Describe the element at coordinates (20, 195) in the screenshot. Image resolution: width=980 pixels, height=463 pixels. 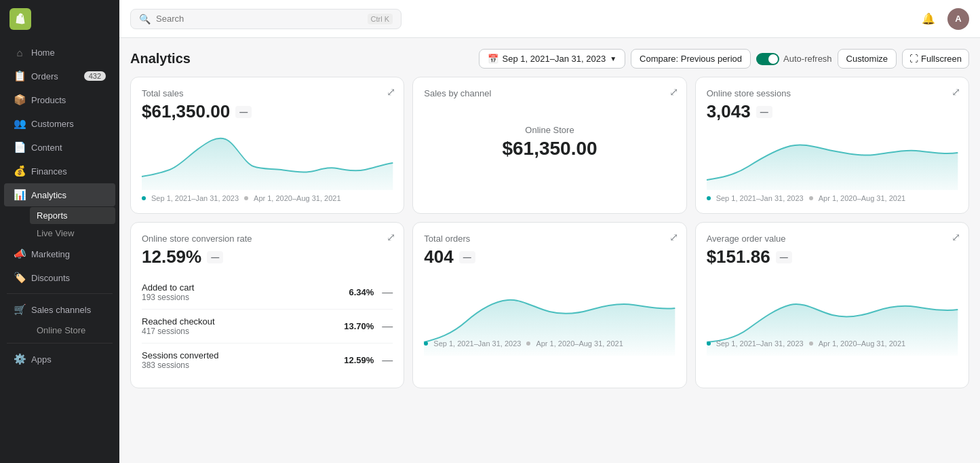
I see `analytics-icon: 📊` at that location.